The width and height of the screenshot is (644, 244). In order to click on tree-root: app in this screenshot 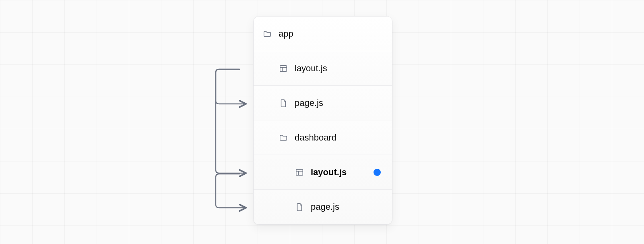, I will do `click(323, 34)`.